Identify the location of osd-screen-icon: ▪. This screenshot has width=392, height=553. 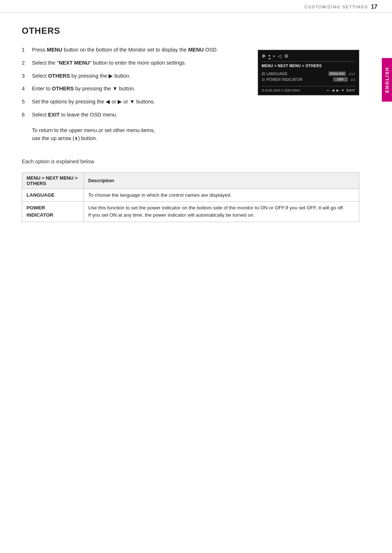
(269, 56).